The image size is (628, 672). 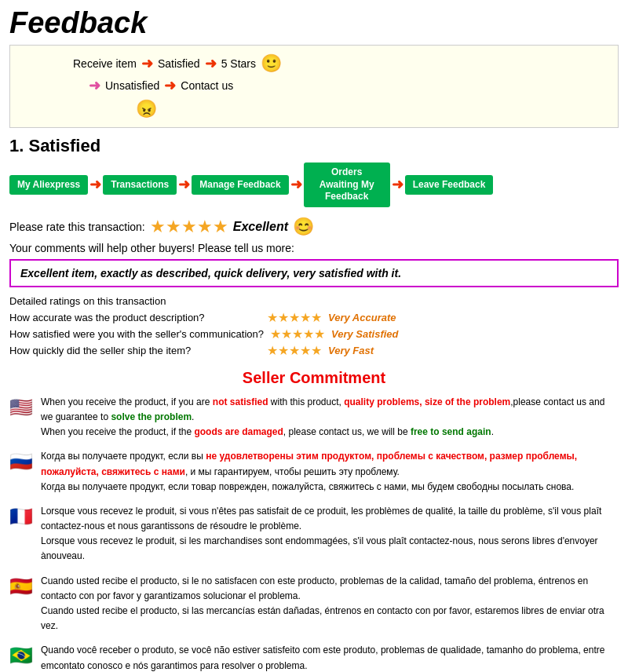 I want to click on smile-emoji: 🙂, so click(x=272, y=64).